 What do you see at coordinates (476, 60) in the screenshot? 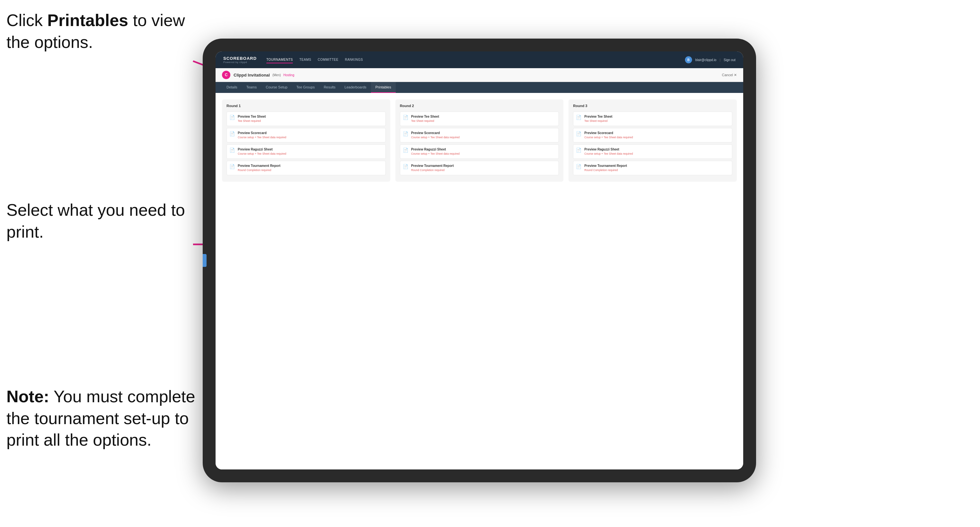
I see `top-nav-links: TOURNAMENTS TEAMS COMMITTEE RANKINGS` at bounding box center [476, 60].